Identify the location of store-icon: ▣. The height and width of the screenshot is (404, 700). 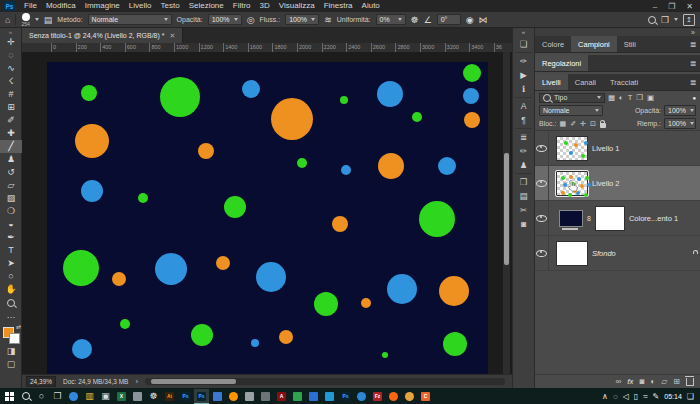
(106, 396).